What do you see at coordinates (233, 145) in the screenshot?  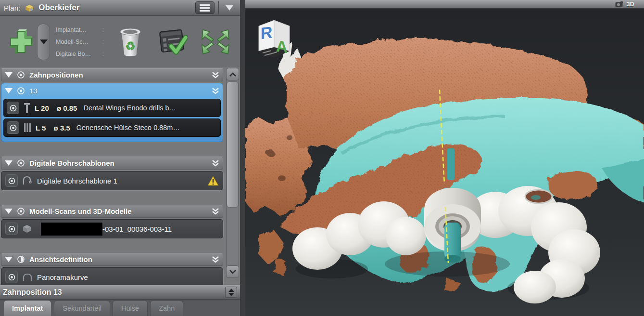 I see `scrollbar-thumb` at bounding box center [233, 145].